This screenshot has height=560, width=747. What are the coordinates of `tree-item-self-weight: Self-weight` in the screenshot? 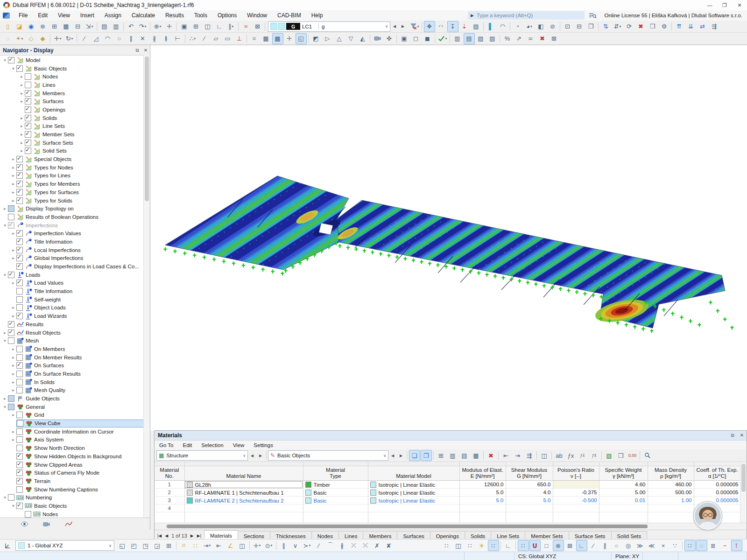 It's located at (72, 300).